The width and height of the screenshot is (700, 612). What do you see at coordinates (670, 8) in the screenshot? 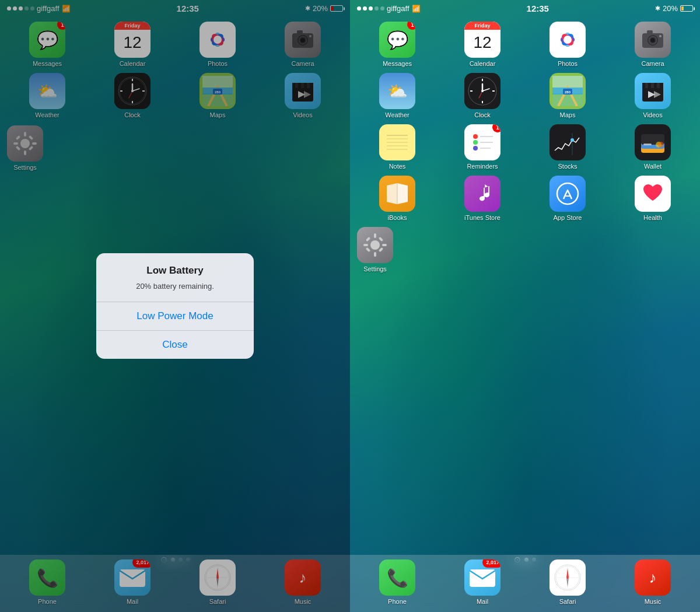
I see `battery-pct-right: 20%` at bounding box center [670, 8].